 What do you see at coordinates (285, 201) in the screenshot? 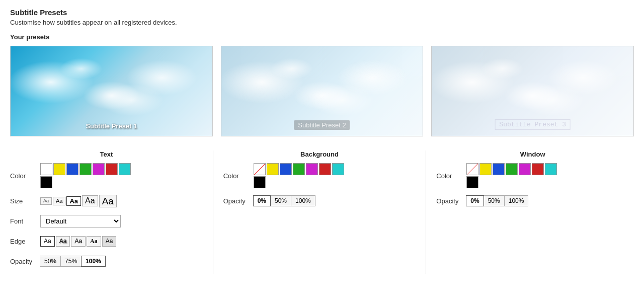
I see `bg-opacity-btns: 0% 50% 100%` at bounding box center [285, 201].